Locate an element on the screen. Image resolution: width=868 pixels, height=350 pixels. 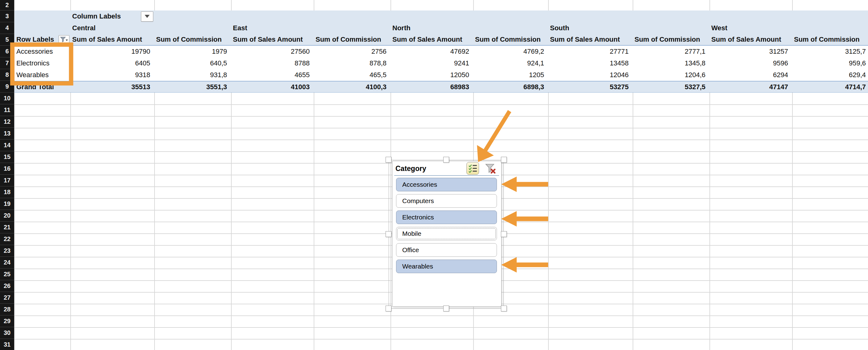
value-cell: 19790 is located at coordinates (113, 51).